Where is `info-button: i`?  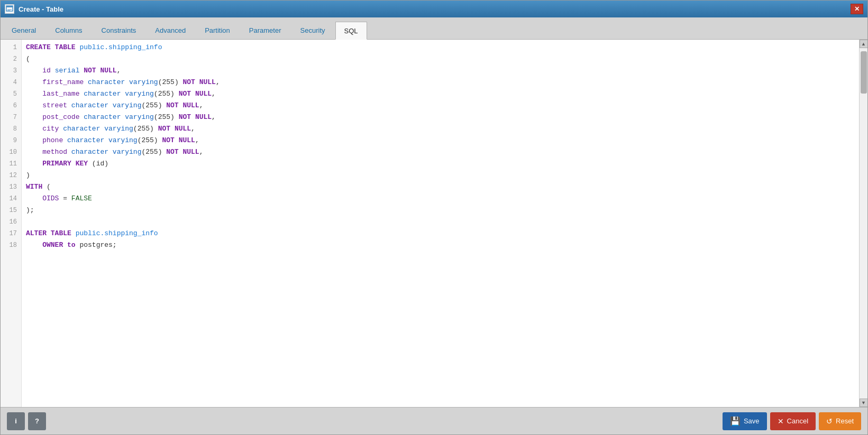
info-button: i is located at coordinates (16, 421).